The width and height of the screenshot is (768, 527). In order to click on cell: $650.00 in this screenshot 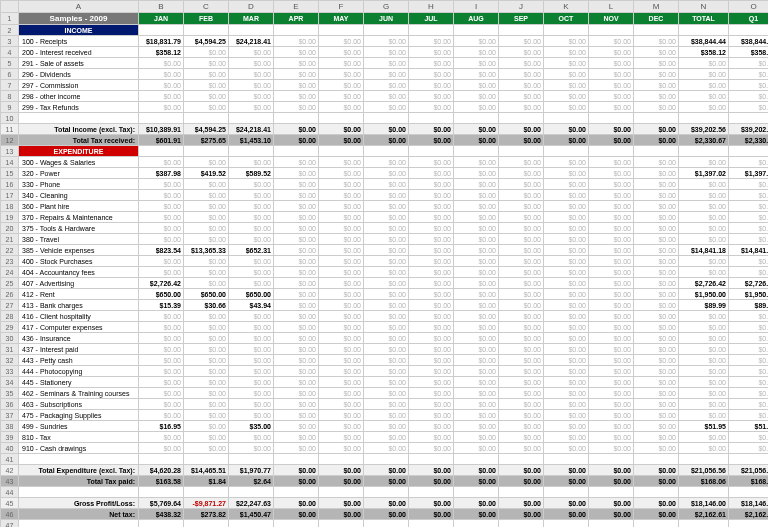, I will do `click(252, 294)`.